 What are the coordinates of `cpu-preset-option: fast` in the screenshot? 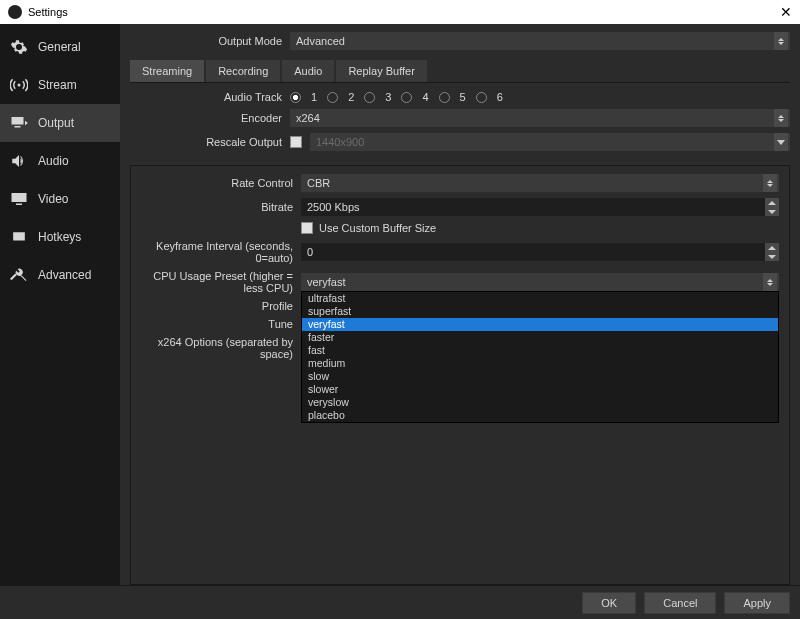 It's located at (540, 350).